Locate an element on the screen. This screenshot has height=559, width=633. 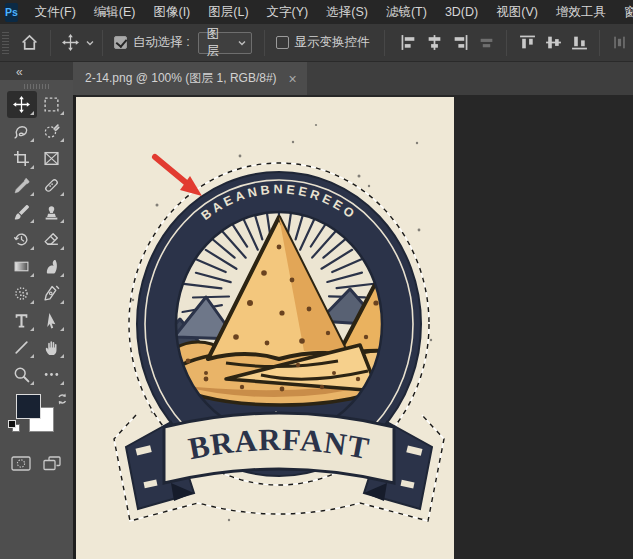
frame-icon is located at coordinates (52, 158).